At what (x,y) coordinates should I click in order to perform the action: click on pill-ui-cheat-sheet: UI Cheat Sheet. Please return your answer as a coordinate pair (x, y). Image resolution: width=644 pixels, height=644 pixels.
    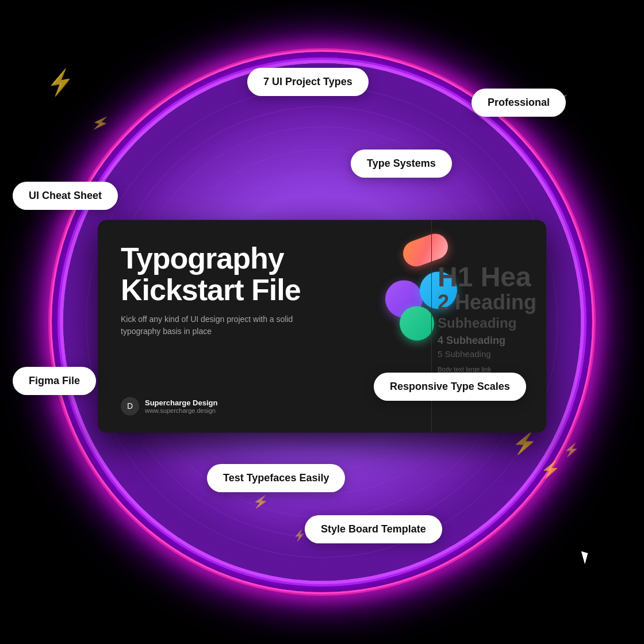
    Looking at the image, I should click on (66, 195).